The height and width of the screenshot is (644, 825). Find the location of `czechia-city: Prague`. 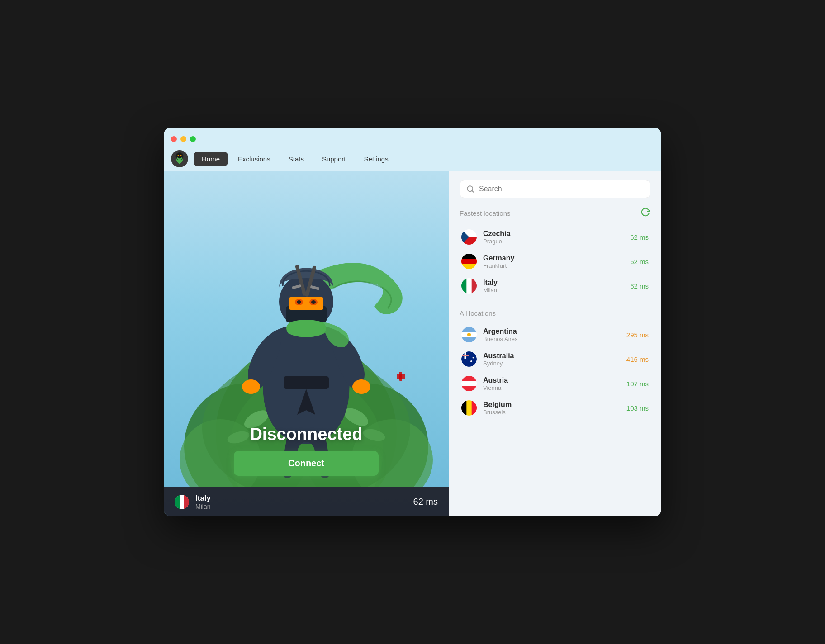

czechia-city: Prague is located at coordinates (556, 242).